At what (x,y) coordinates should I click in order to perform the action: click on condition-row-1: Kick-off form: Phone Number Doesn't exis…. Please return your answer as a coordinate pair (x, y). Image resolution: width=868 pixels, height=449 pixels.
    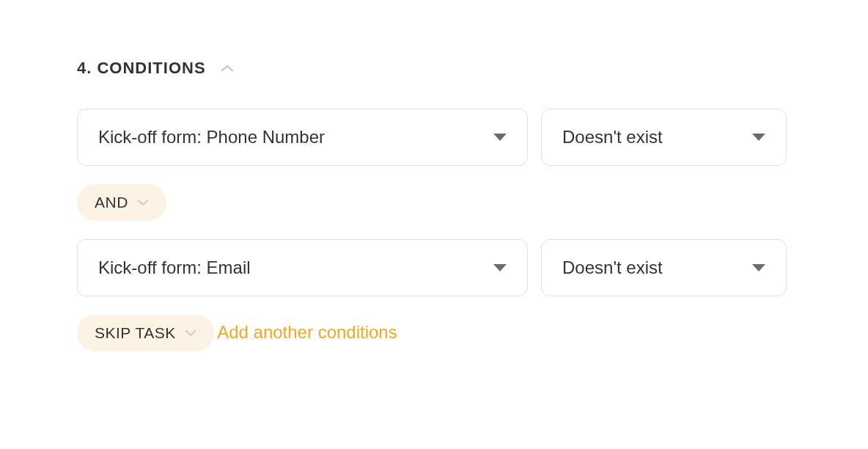
    Looking at the image, I should click on (434, 137).